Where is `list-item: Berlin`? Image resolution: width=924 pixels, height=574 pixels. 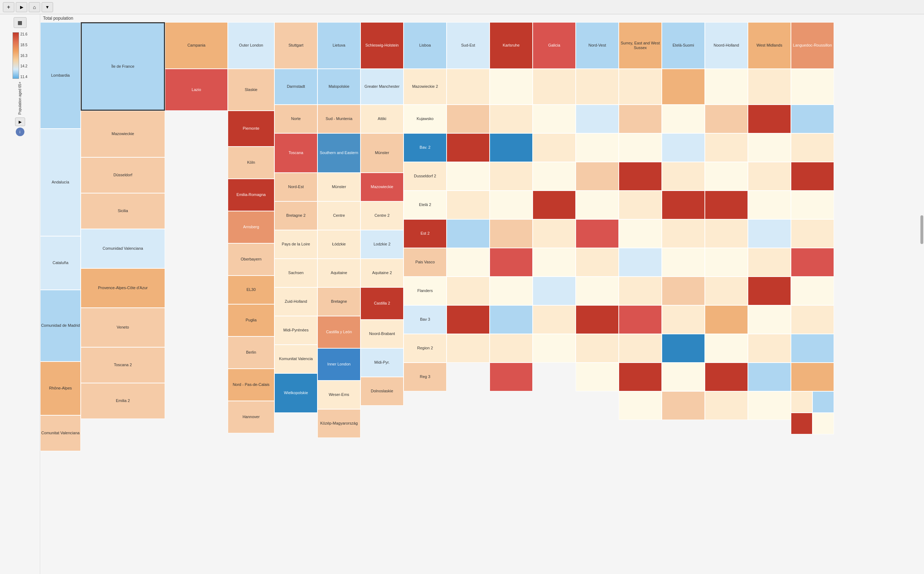 list-item: Berlin is located at coordinates (251, 352).